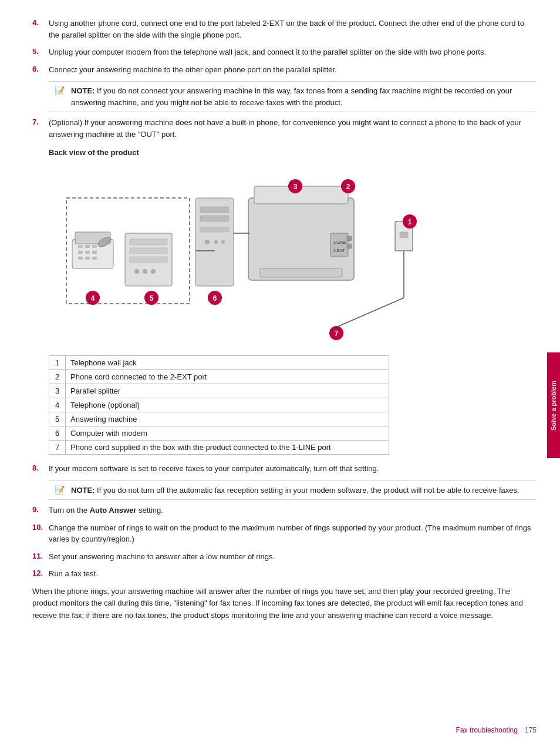 Image resolution: width=560 pixels, height=746 pixels. I want to click on svg-text: 2-EXT, so click(339, 250).